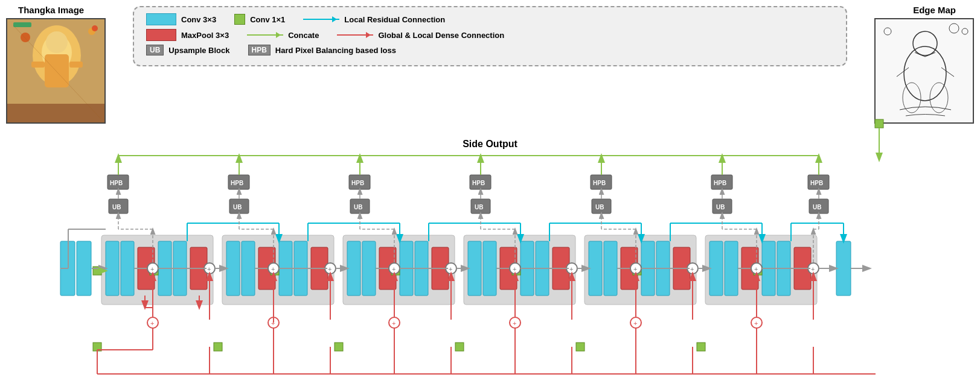  I want to click on legend-global-local-dense: Global & Local Dense Connection, so click(420, 35).